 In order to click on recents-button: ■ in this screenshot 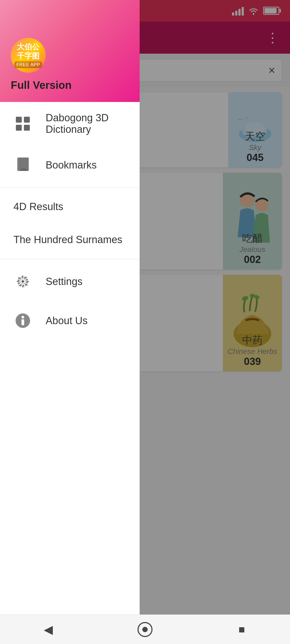, I will do `click(242, 630)`.